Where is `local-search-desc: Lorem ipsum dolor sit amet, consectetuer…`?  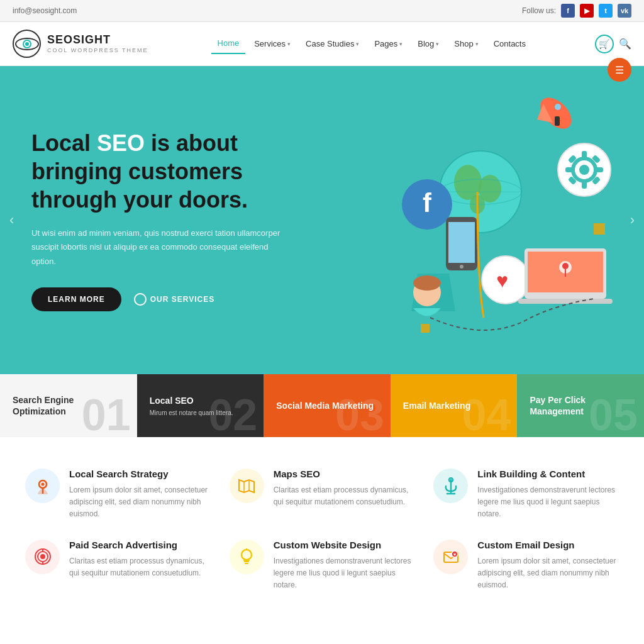 local-search-desc: Lorem ipsum dolor sit amet, consectetuer… is located at coordinates (140, 502).